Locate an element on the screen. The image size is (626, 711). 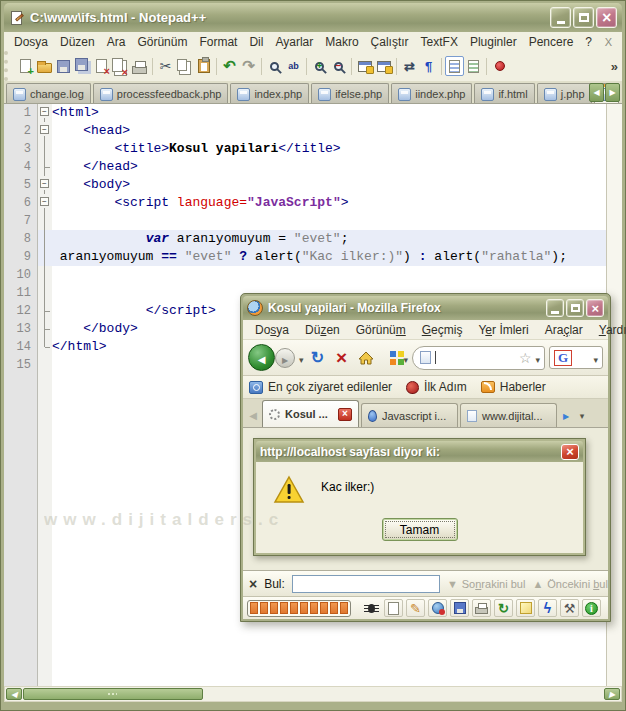
close-button is located at coordinates (102, 66).